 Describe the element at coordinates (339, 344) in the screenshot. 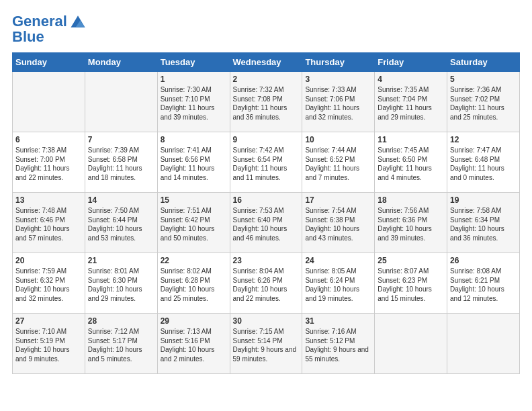

I see `calendar-cell: 31Sunrise: 7:16 AM Sunset: 5:12 PM Dayli…` at that location.